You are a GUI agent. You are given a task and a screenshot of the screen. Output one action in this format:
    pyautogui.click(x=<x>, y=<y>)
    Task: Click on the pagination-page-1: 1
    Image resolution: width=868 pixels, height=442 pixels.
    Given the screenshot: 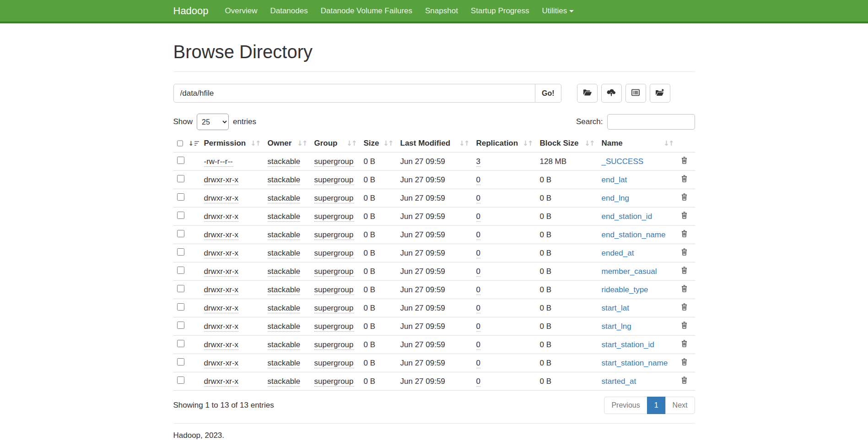 What is the action you would take?
    pyautogui.click(x=656, y=405)
    